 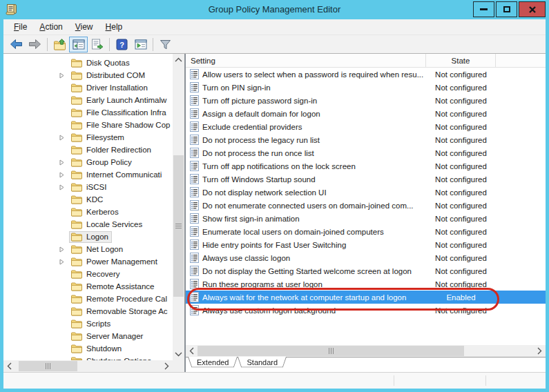 What do you see at coordinates (48, 366) in the screenshot?
I see `tree-hscroll-thumb` at bounding box center [48, 366].